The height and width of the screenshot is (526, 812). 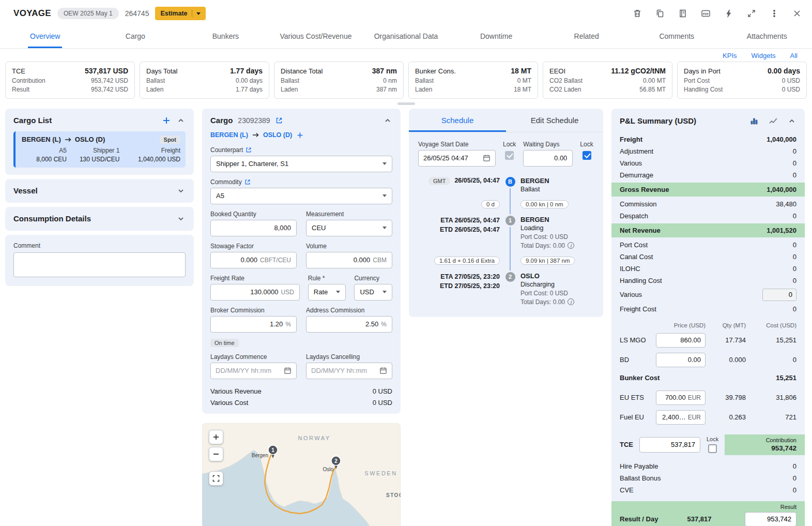 I want to click on volume-input: 0.000CBM, so click(x=349, y=260).